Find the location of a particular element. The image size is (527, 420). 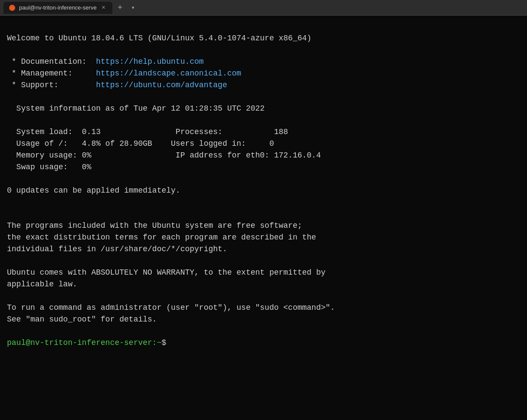

tab-close-button: ✕ is located at coordinates (104, 8).